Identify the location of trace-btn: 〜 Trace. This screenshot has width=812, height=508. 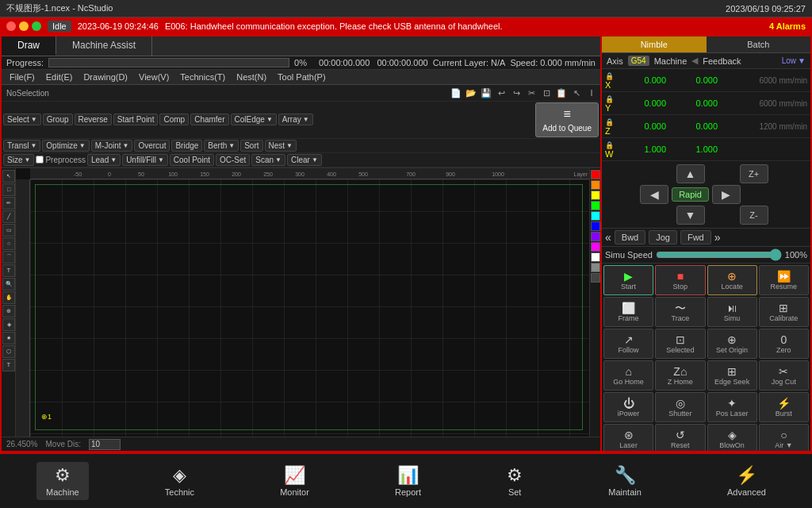
(680, 312).